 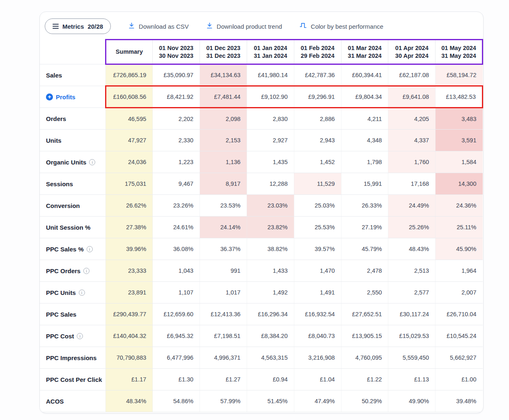 What do you see at coordinates (365, 358) in the screenshot?
I see `metric-cell: 4,760,095` at bounding box center [365, 358].